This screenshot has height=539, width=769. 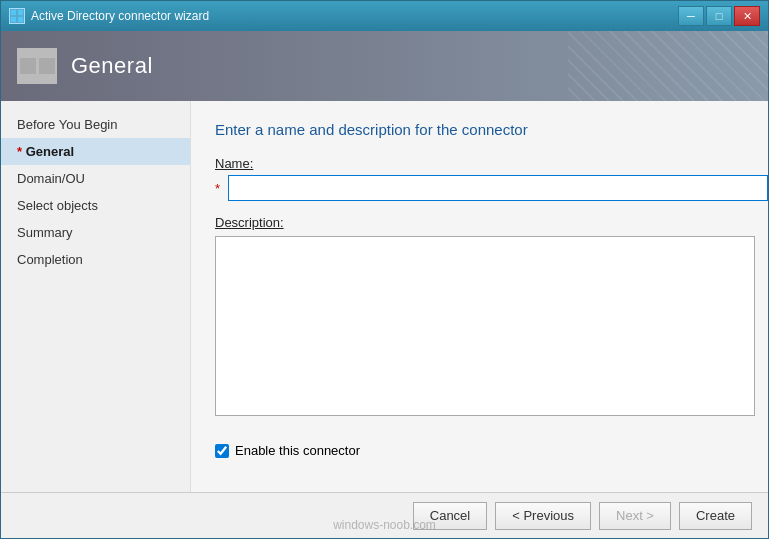 I want to click on header-icon, so click(x=37, y=66).